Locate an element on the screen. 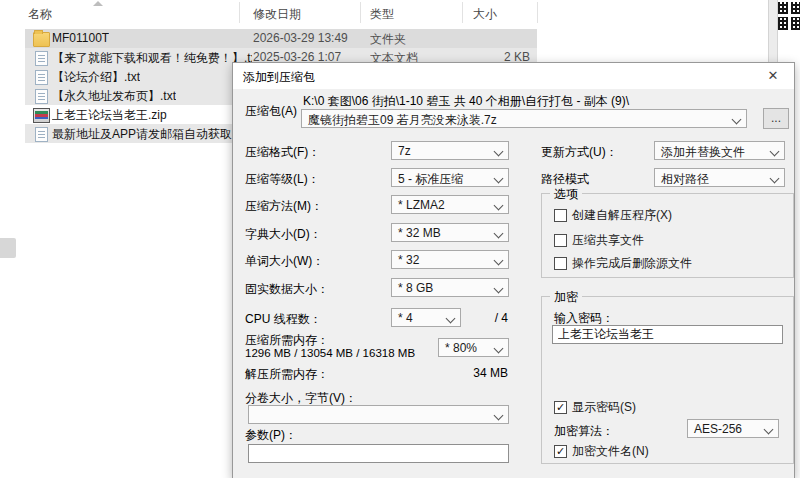  level-select: 5 - 标准压缩 is located at coordinates (450, 178).